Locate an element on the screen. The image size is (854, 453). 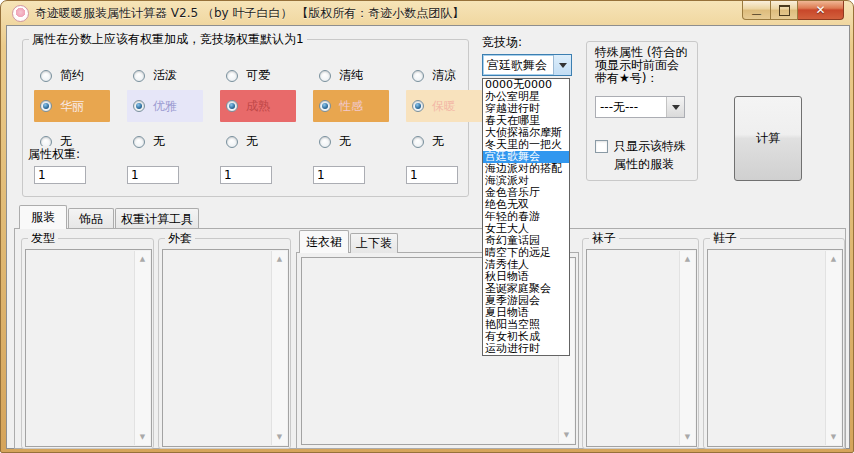
socks-listbox: ▲ ▼ is located at coordinates (642, 348).